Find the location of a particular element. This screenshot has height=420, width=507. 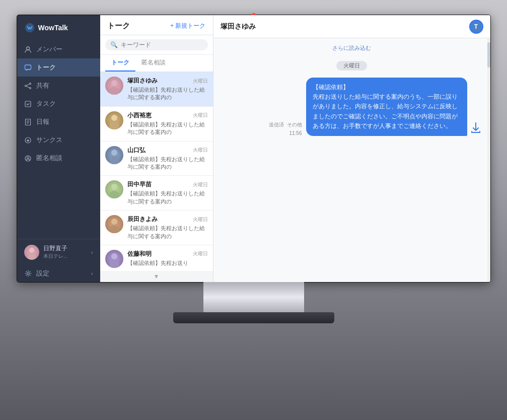

tab-talk: トーク is located at coordinates (120, 63).